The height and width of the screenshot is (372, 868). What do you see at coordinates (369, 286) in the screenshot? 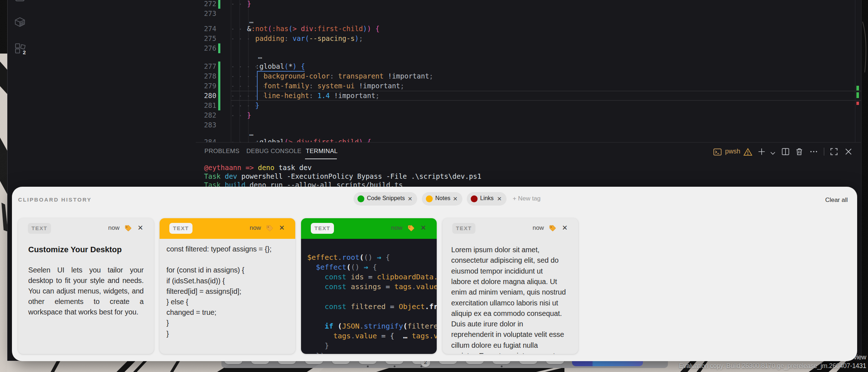
I see `clipboard-card-3: $effect.root(() ⇒ { $effect(() ⇒ { const…` at bounding box center [369, 286].